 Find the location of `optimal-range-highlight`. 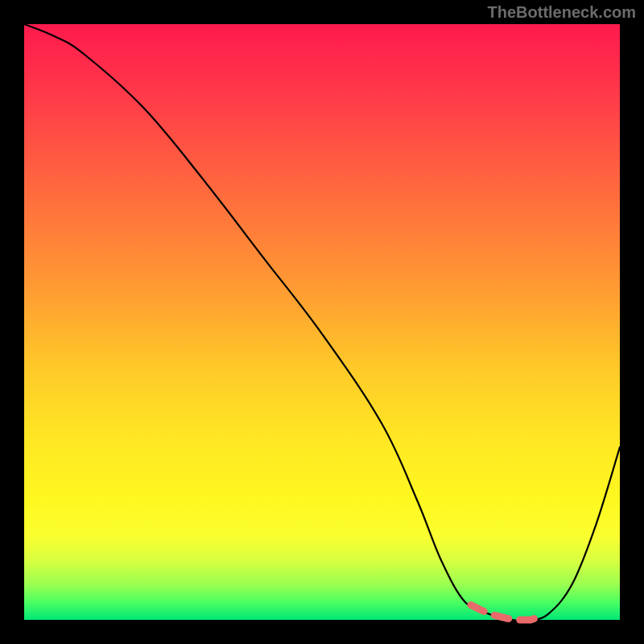

optimal-range-highlight is located at coordinates (507, 613).